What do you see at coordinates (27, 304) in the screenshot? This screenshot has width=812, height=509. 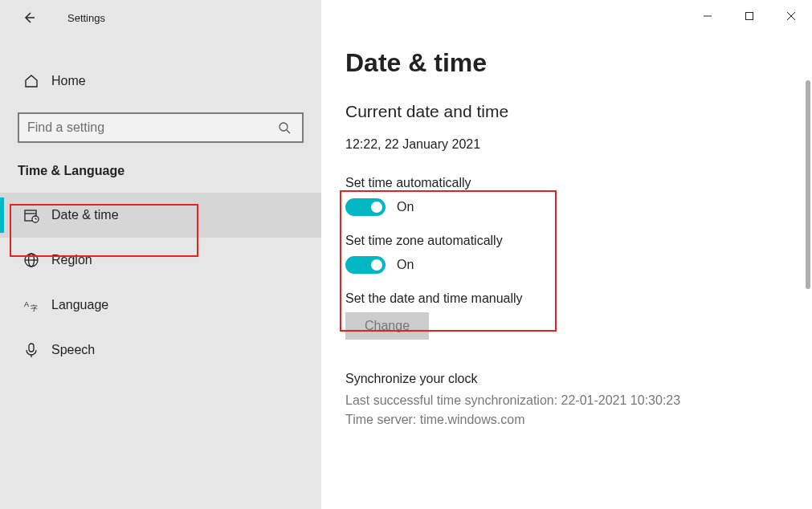 I see `svg-text: A` at bounding box center [27, 304].